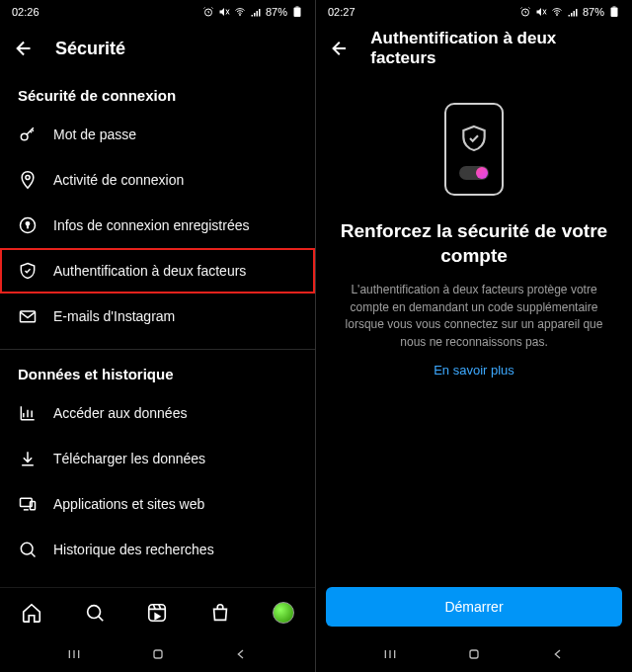 Image resolution: width=632 pixels, height=672 pixels. I want to click on row-label: Activité de connexion, so click(118, 180).